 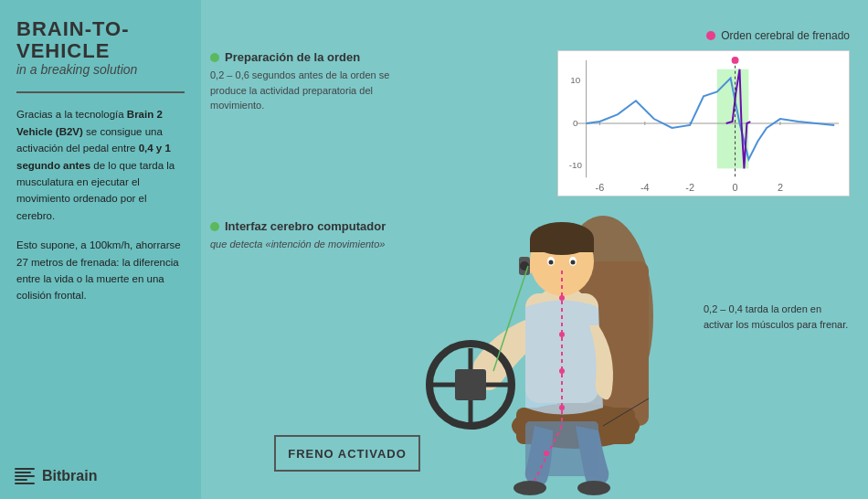 I want to click on prep-body: 0,2 – 0,6 segundos antes de la orden se …, so click(x=302, y=90).